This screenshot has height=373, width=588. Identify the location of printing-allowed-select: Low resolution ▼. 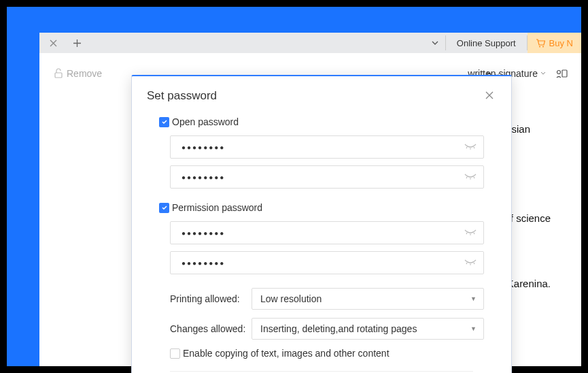
(368, 299).